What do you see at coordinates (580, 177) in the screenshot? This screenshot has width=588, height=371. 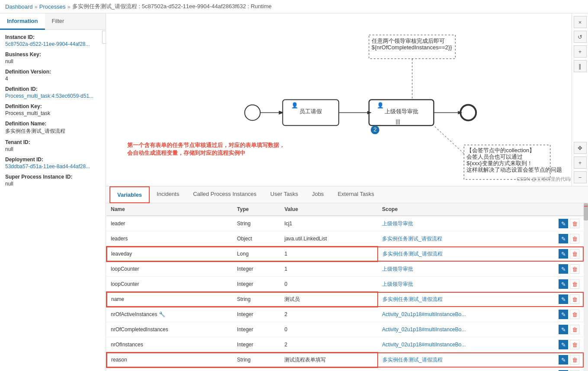 I see `zoom-out-button: −` at bounding box center [580, 177].